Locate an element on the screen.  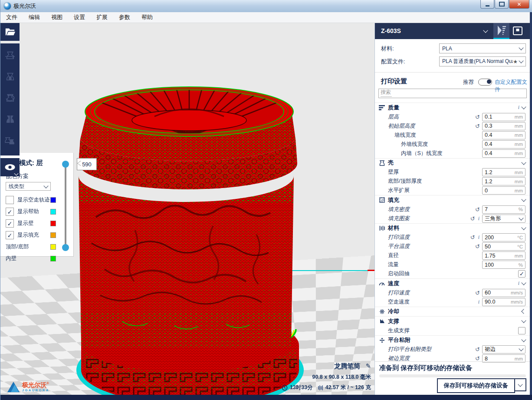
setting-label: 壁厚 is located at coordinates (387, 172).